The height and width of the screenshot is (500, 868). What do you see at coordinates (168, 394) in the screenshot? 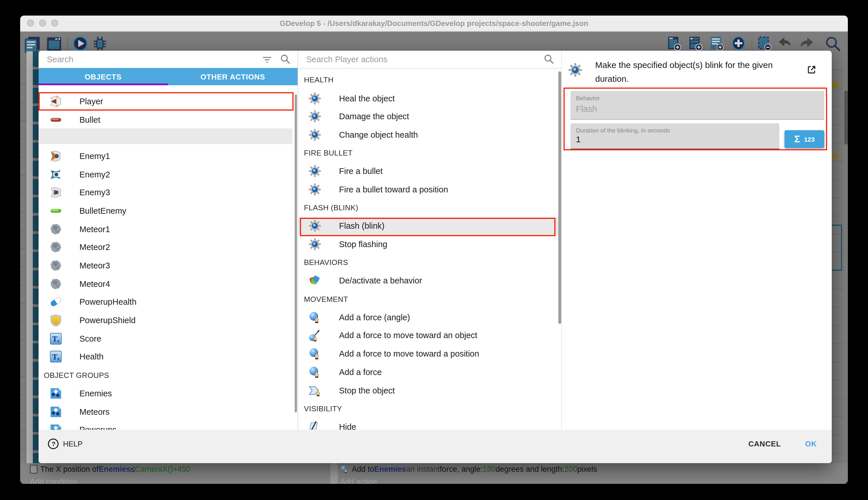
I see `group-row-enemies: Enemies` at bounding box center [168, 394].